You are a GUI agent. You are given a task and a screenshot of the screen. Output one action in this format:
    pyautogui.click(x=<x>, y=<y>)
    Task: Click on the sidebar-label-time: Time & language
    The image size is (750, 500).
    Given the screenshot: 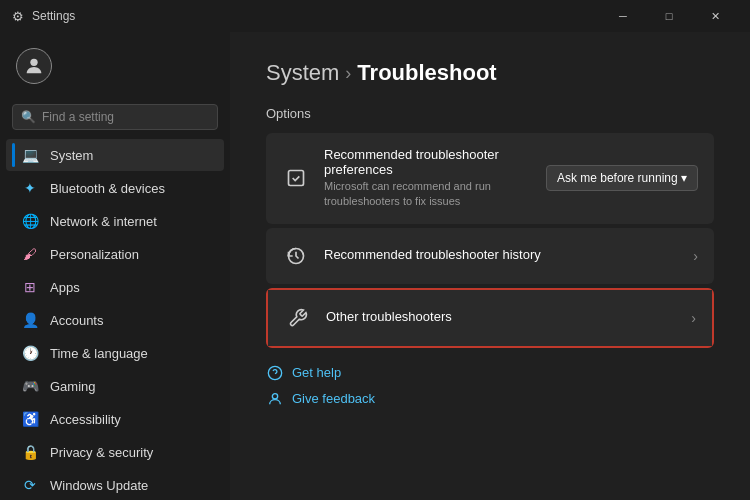 What is the action you would take?
    pyautogui.click(x=99, y=354)
    